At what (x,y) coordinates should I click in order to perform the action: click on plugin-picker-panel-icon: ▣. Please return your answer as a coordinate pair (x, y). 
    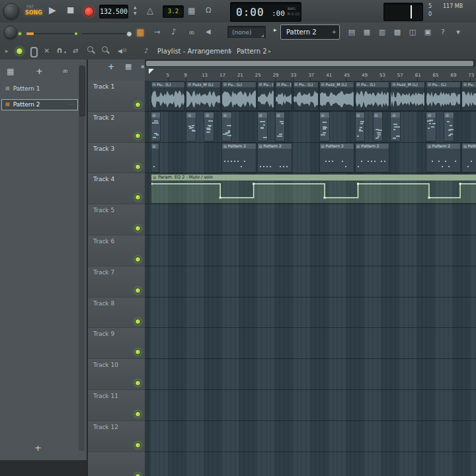
    Looking at the image, I should click on (428, 32).